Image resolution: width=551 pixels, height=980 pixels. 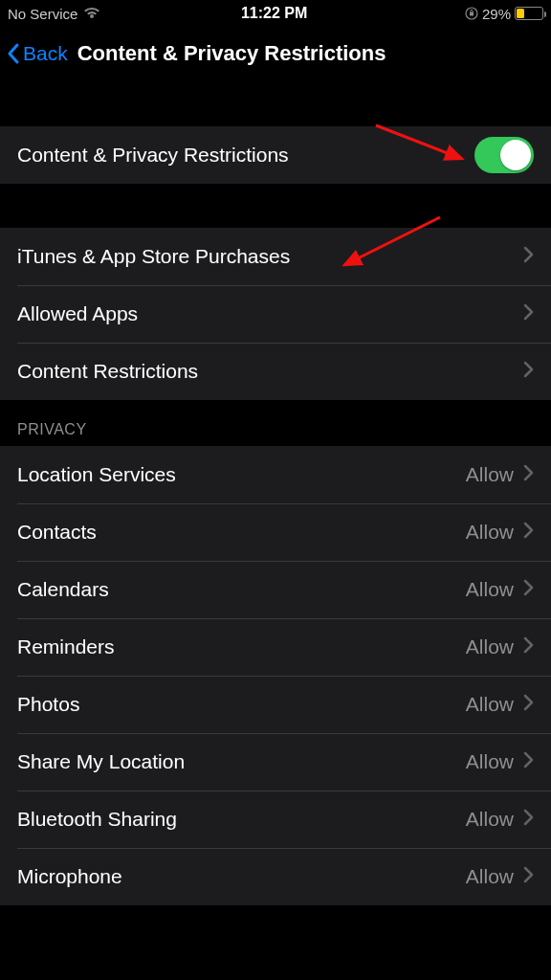 I want to click on row-label: Content Restrictions, so click(x=107, y=371).